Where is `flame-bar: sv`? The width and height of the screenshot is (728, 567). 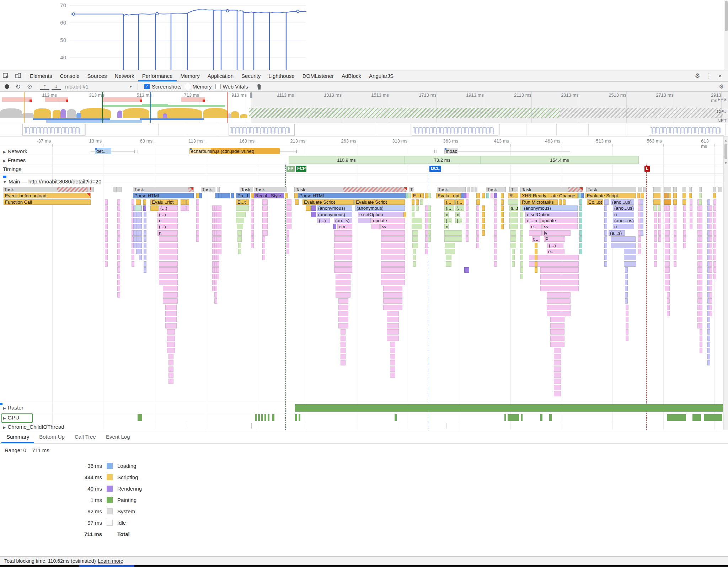
flame-bar: sv is located at coordinates (392, 227).